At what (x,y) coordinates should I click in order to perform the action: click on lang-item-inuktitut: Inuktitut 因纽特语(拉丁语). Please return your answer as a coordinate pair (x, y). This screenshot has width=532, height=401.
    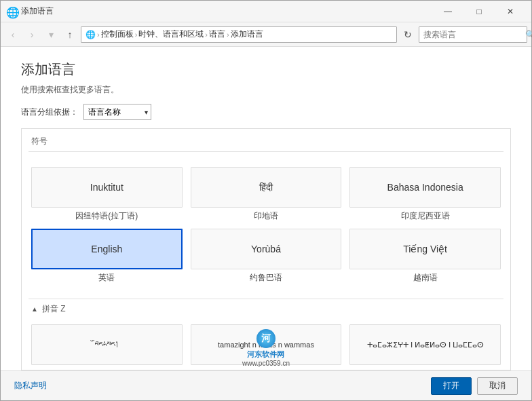
    Looking at the image, I should click on (107, 194).